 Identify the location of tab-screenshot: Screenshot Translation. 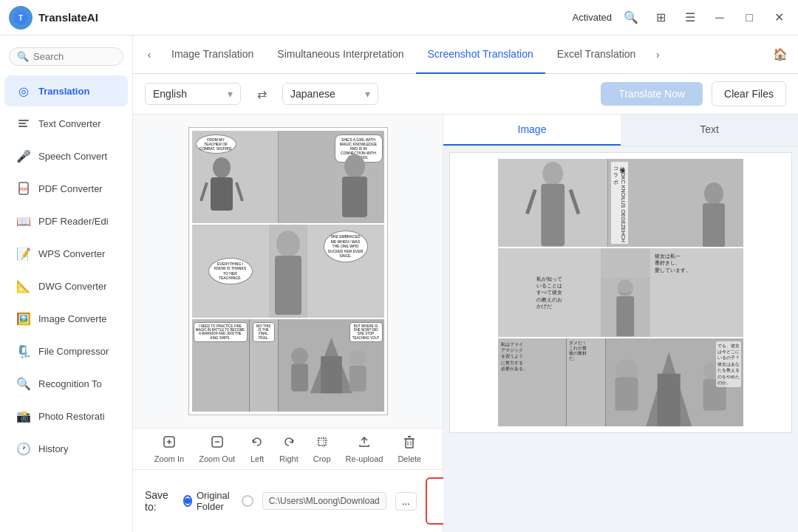
(480, 55).